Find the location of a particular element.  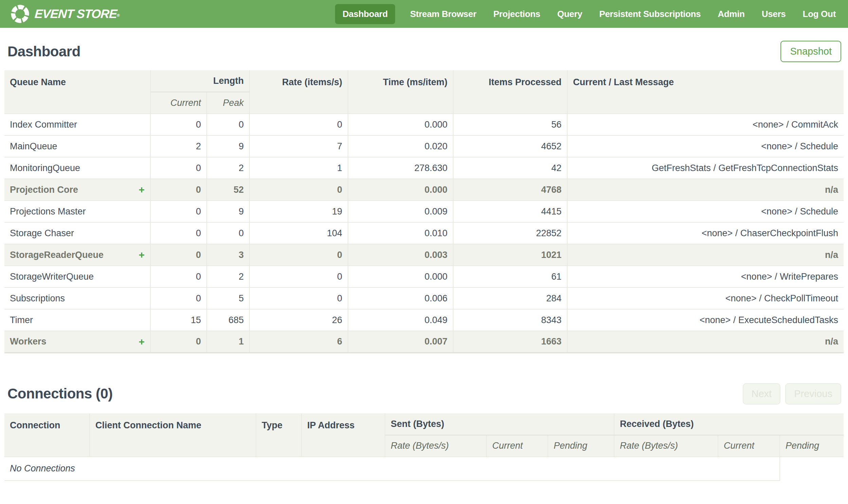

queue-time: 0.009 is located at coordinates (401, 212).